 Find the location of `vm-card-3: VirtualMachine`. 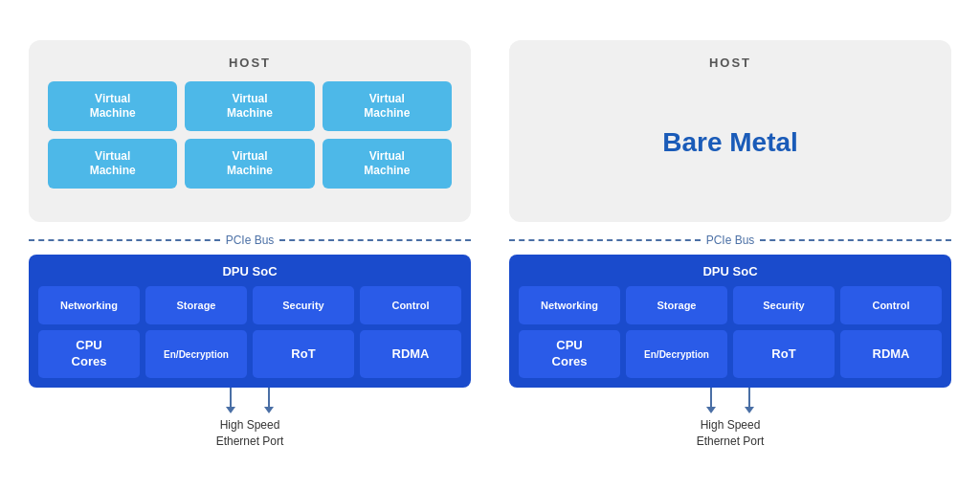

vm-card-3: VirtualMachine is located at coordinates (387, 106).